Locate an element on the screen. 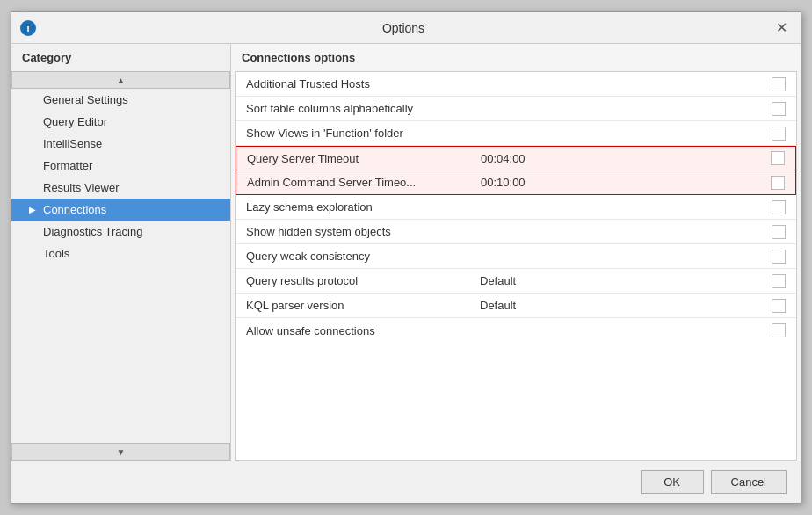 The height and width of the screenshot is (515, 812). option-name: Sort table columns alphabetically is located at coordinates (358, 109).